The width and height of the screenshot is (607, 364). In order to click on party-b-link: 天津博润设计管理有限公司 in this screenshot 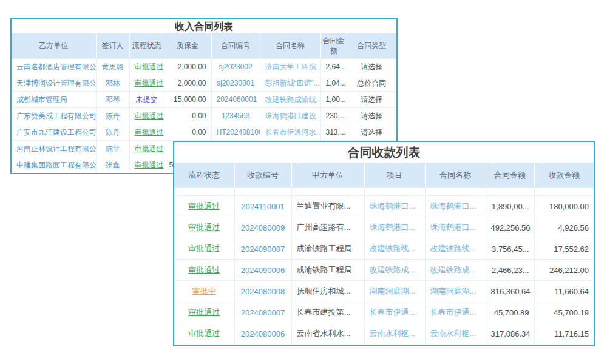, I will do `click(53, 84)`.